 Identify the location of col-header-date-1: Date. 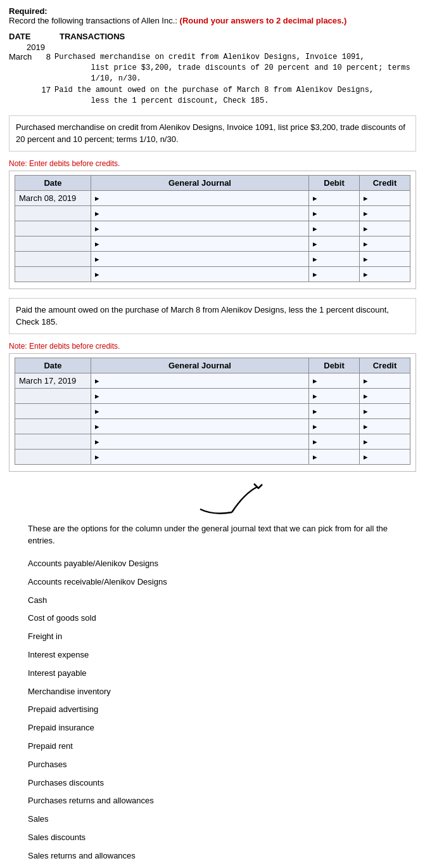
(53, 183).